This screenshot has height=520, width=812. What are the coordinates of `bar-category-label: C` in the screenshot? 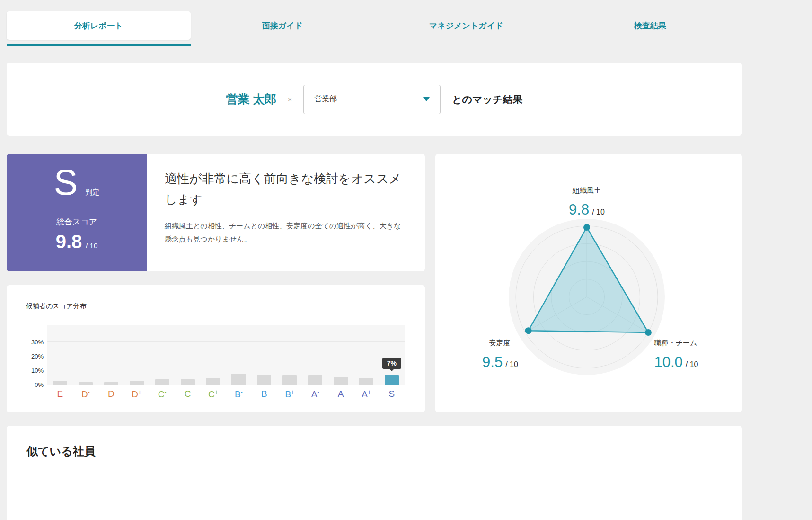 It's located at (188, 394).